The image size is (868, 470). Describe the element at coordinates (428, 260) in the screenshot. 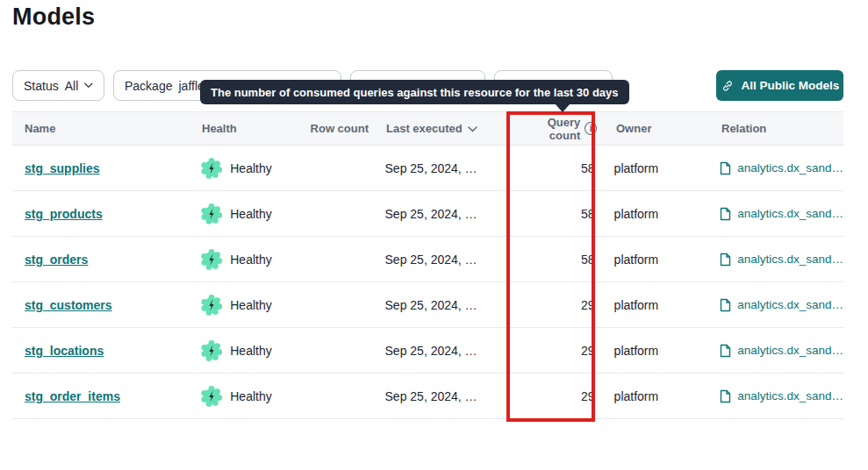

I see `table-row: stg_orders Healthy Sep 25, 2024, … 58 pl…` at that location.